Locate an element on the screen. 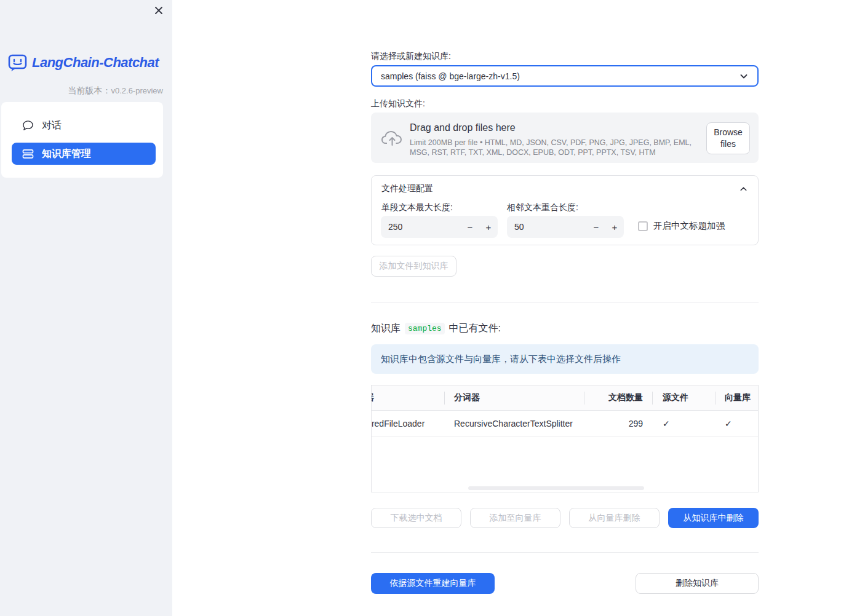 Image resolution: width=849 pixels, height=616 pixels. cell-doc-count: 299 is located at coordinates (618, 423).